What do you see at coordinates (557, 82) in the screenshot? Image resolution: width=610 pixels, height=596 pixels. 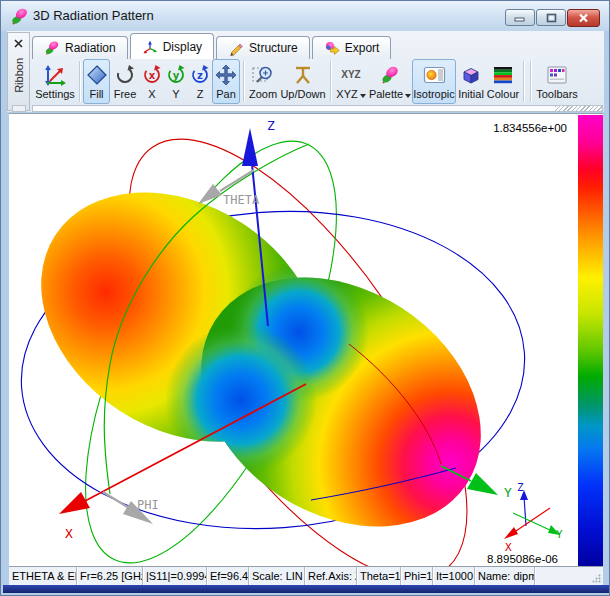 I see `toolbars-button: Toolbars` at bounding box center [557, 82].